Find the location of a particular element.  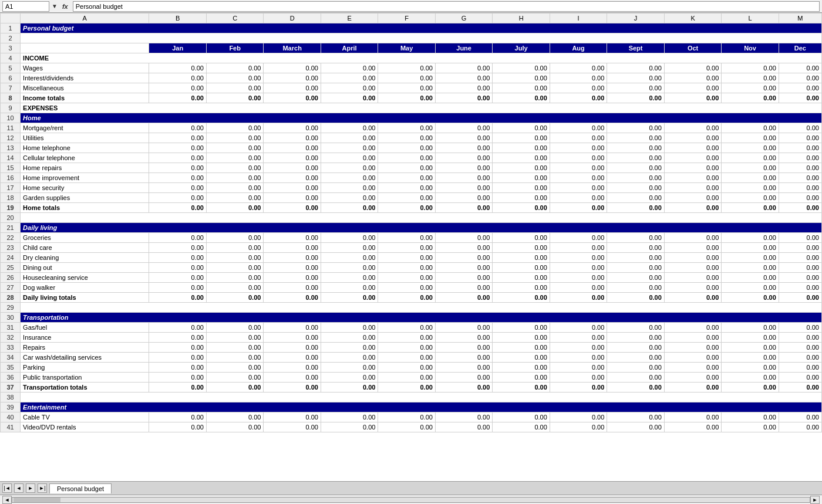

col-header-j: J is located at coordinates (635, 19).